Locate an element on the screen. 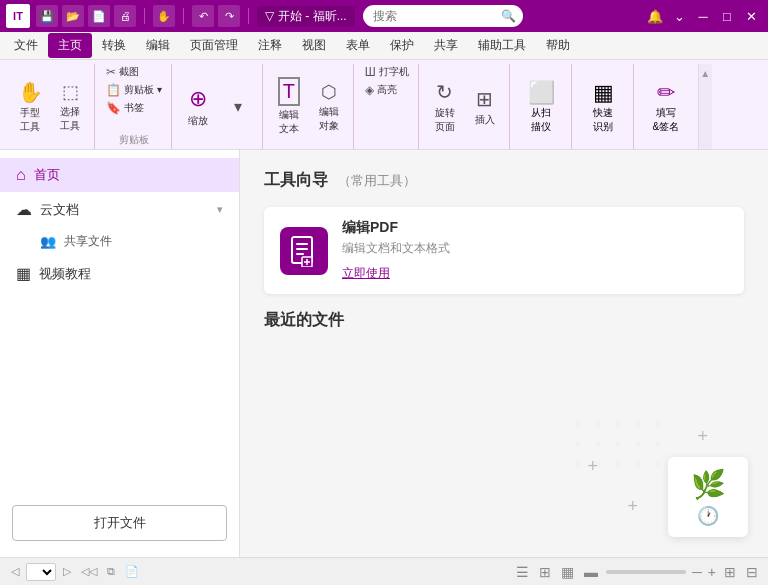  zoom-plus-btn: + is located at coordinates (712, 572).